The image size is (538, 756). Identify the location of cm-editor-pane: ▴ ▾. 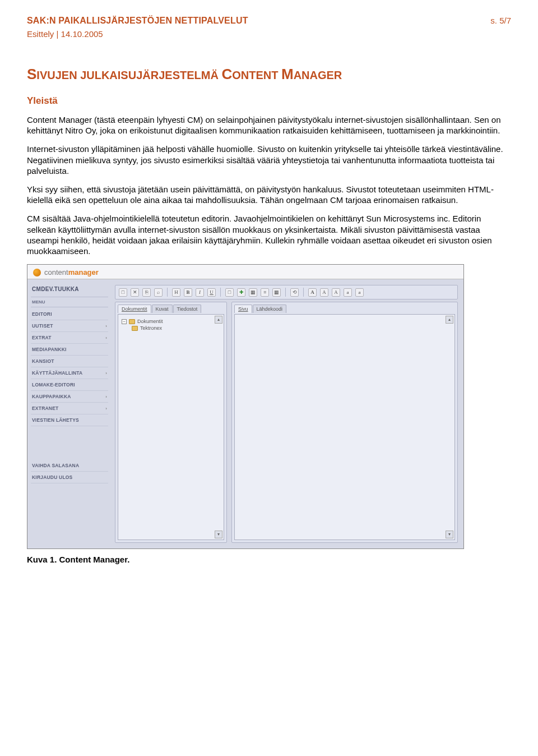
(345, 427).